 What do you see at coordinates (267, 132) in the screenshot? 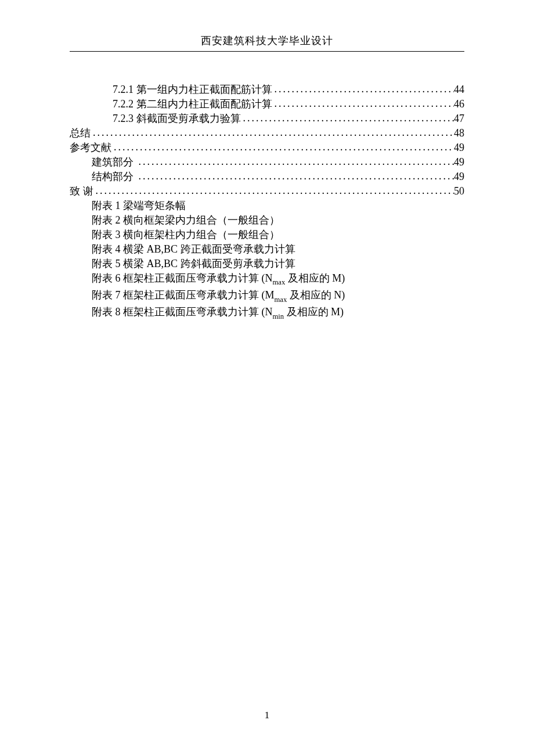
I see `toc-entry: 总结 48` at bounding box center [267, 132].